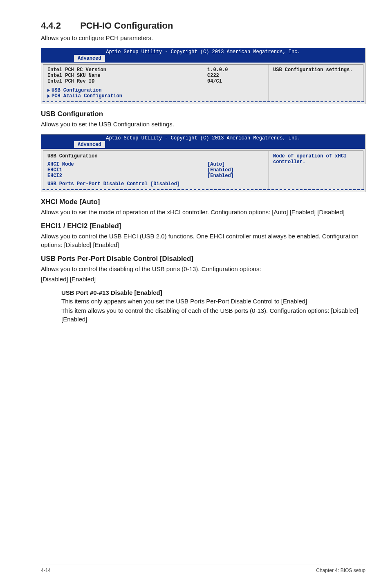 This screenshot has height=588, width=390. Describe the element at coordinates (156, 76) in the screenshot. I see `row-pch-sku-name: Intel PCH SKU Name C222` at that location.